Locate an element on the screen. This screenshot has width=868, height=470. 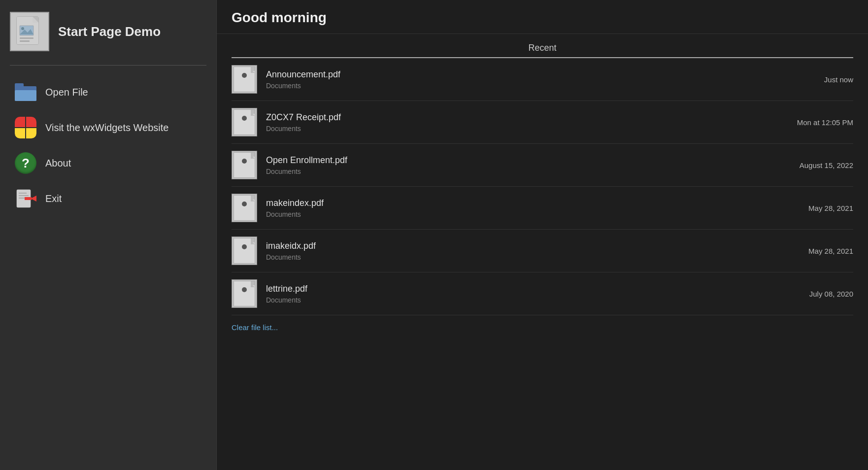
about-label: About is located at coordinates (58, 164).